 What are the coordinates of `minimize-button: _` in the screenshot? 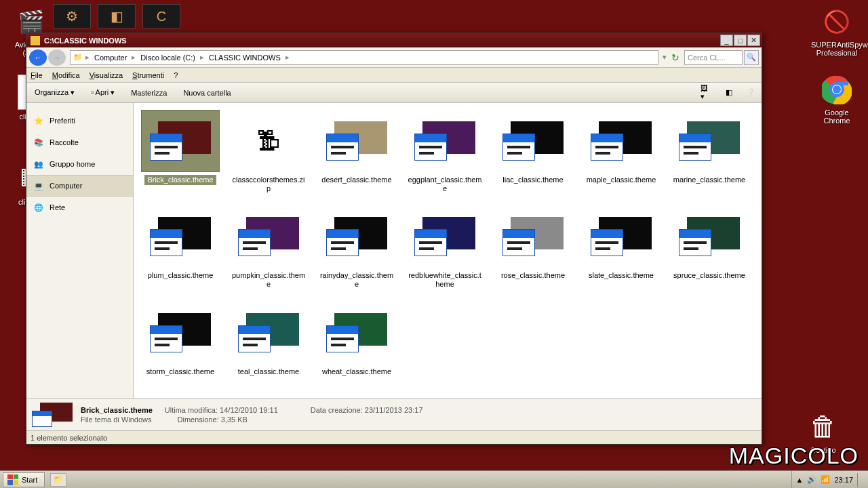 It's located at (727, 41).